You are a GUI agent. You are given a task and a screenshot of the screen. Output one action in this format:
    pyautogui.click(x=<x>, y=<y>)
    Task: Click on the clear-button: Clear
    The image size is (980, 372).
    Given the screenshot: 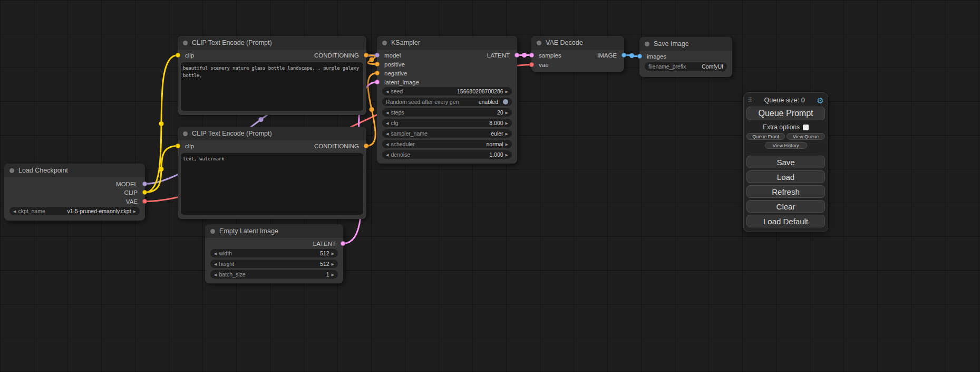 What is the action you would take?
    pyautogui.click(x=785, y=206)
    